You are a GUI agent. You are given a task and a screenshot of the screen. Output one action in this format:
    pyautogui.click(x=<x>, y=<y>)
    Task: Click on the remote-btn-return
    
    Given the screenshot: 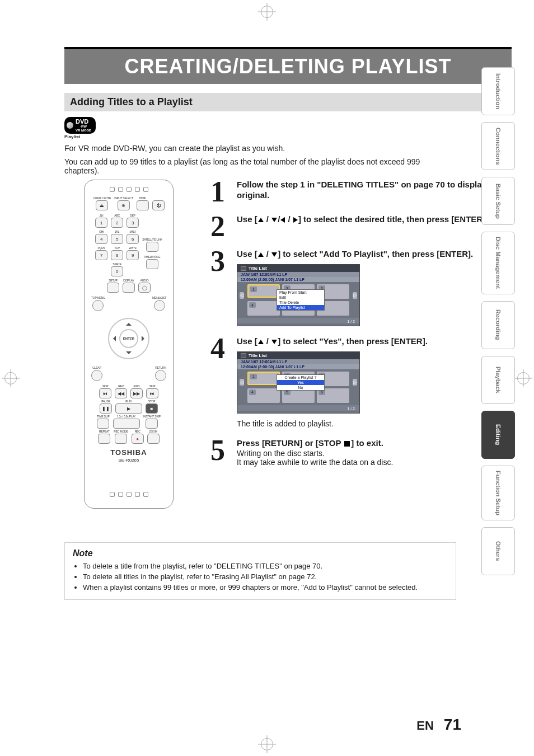 What is the action you would take?
    pyautogui.click(x=161, y=375)
    